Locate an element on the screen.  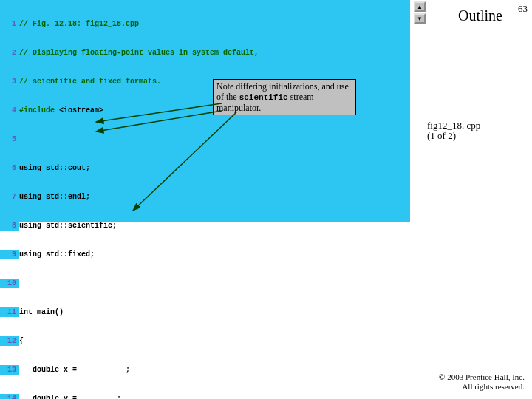
code-line: // Displaying floating-point values in s… is located at coordinates (139, 53).